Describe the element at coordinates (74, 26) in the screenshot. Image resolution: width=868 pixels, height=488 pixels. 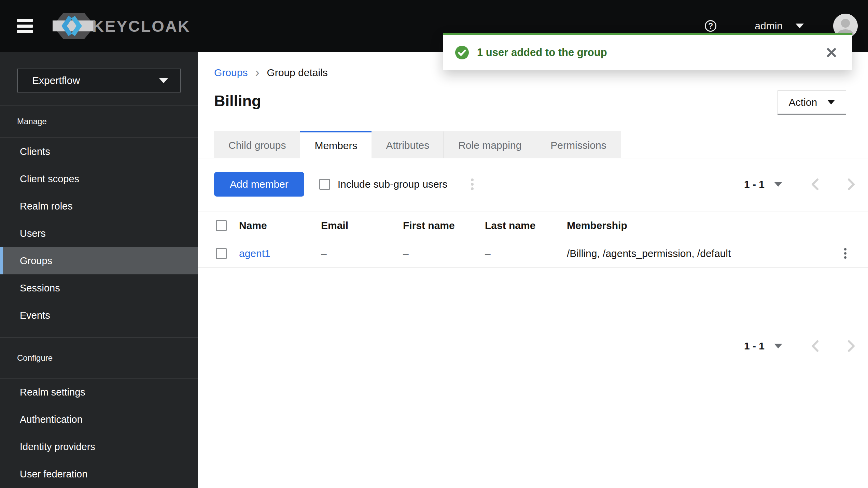
I see `keycloak-hexagon-icon` at that location.